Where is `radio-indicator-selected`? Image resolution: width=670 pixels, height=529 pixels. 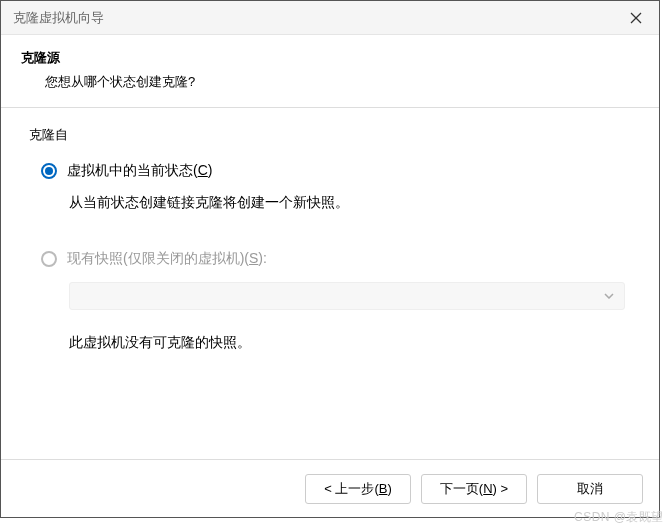
radio-indicator-selected is located at coordinates (49, 171).